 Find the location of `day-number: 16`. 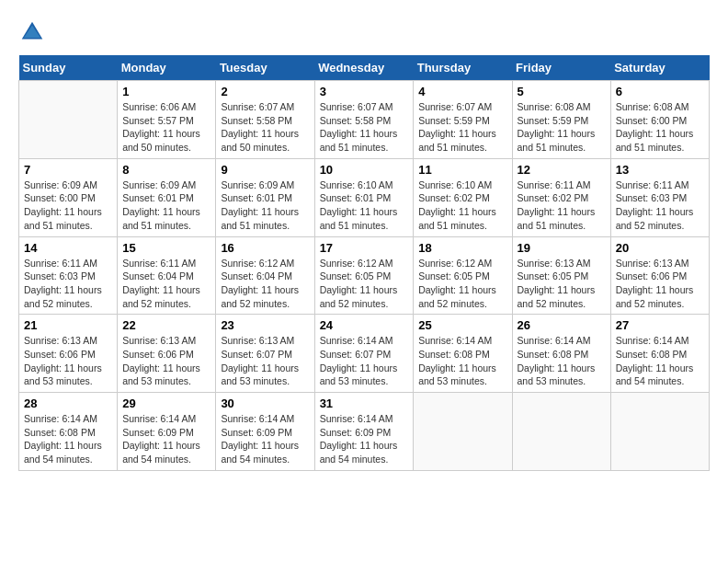

day-number: 16 is located at coordinates (265, 248).